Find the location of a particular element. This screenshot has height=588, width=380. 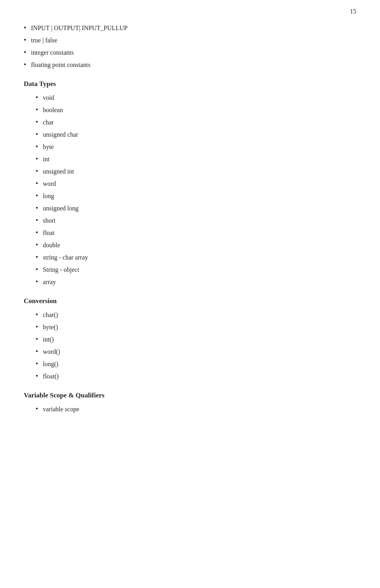

section-heading-0: Data Types is located at coordinates (186, 84).